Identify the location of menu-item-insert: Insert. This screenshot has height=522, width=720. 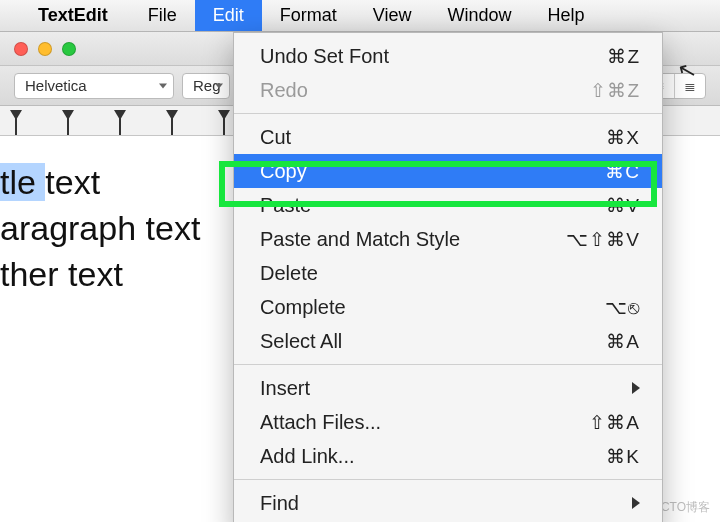
(448, 388).